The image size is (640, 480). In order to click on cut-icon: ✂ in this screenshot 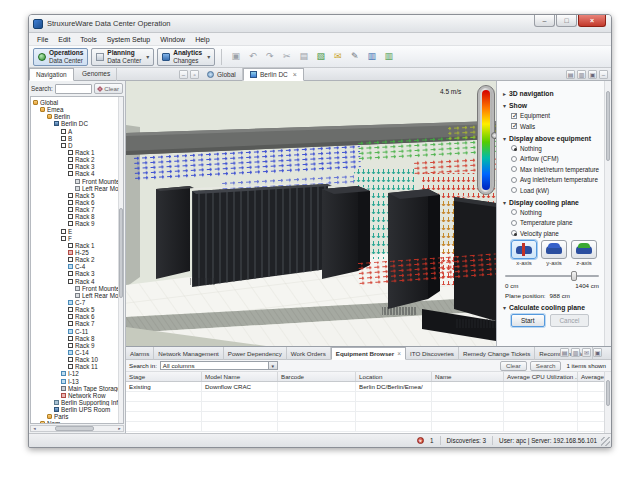, I will do `click(286, 56)`.